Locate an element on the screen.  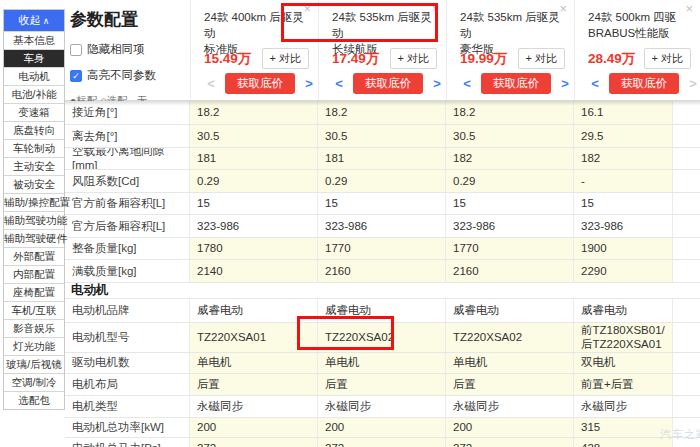
header-shadow is located at coordinates (382, 103).